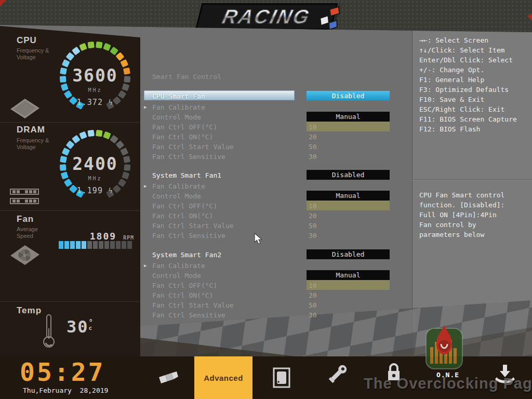 Image resolution: width=532 pixels, height=399 pixels. Describe the element at coordinates (95, 179) in the screenshot. I see `dram-frequency-unit: MHz` at that location.